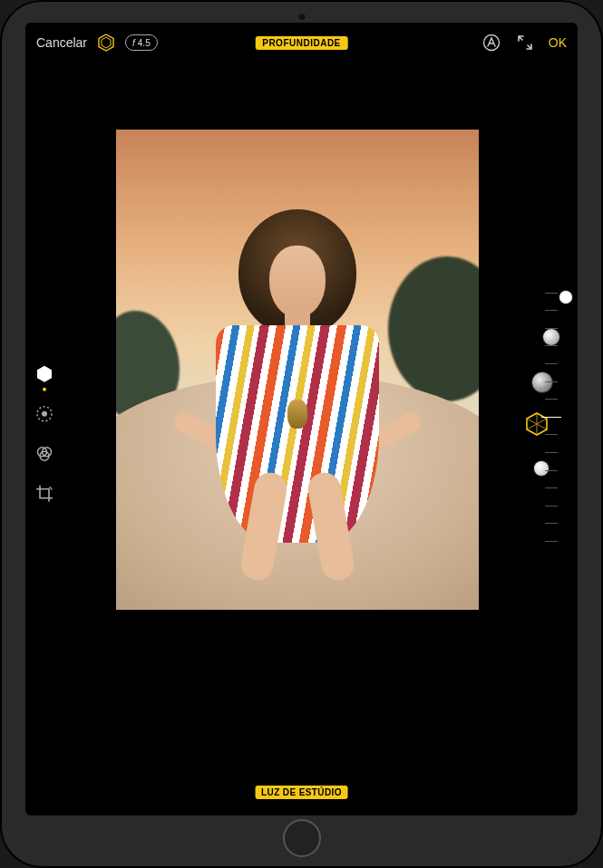 This screenshot has height=868, width=603. I want to click on portrait-tool-button, so click(44, 373).